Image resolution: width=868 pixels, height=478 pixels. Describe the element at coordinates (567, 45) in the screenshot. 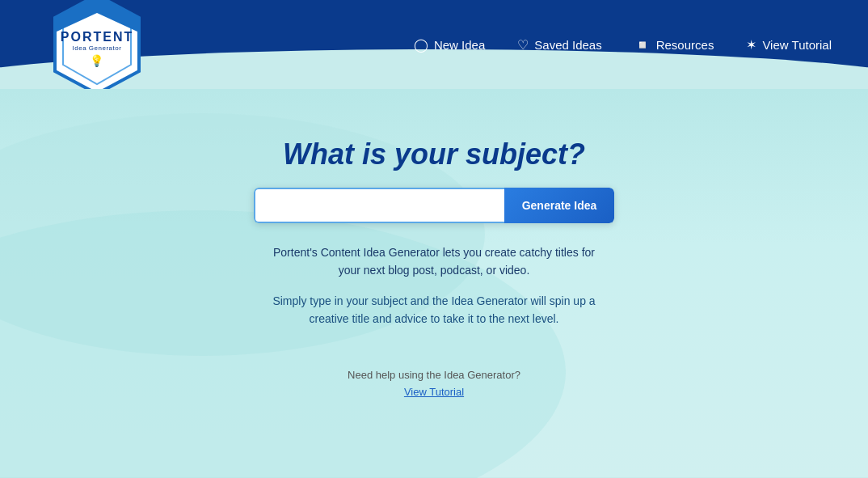

I see `nav-label-saved-ideas: Saved Ideas` at that location.